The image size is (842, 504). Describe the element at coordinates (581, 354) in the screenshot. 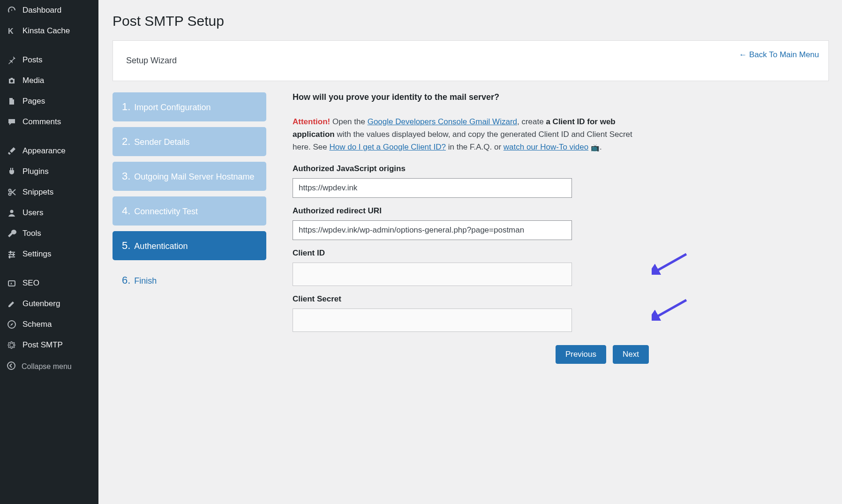

I see `previous-button: Previous` at that location.